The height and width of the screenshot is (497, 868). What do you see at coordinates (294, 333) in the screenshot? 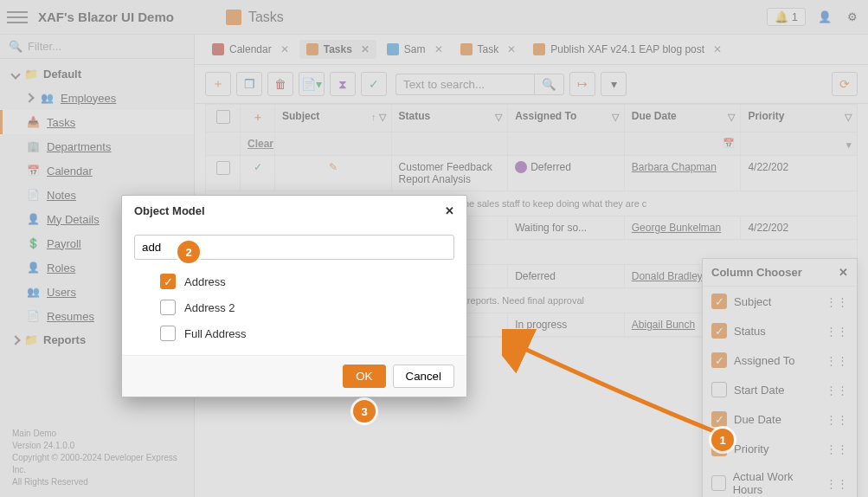
I see `field-option: Full Address` at bounding box center [294, 333].